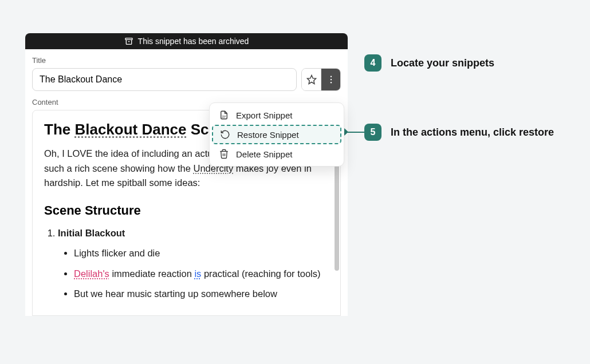 This screenshot has width=590, height=364. What do you see at coordinates (430, 63) in the screenshot?
I see `annotation-step-4: 4 Locate your snippets` at bounding box center [430, 63].